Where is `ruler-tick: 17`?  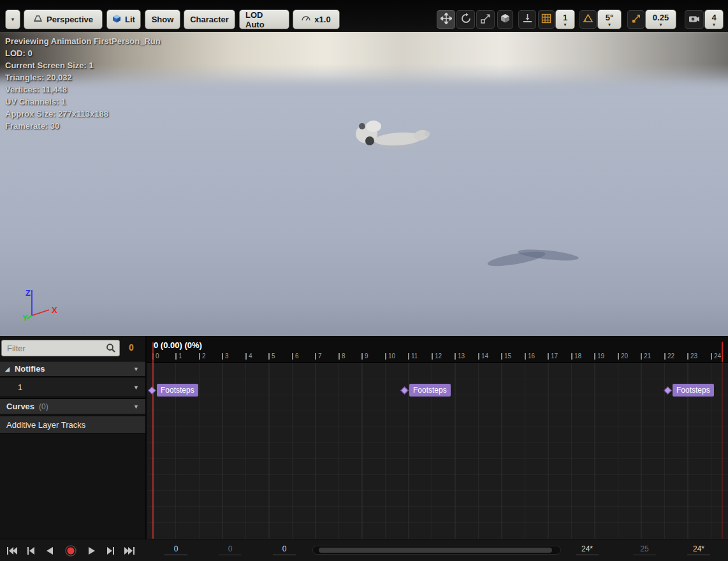
ruler-tick: 17 is located at coordinates (553, 356).